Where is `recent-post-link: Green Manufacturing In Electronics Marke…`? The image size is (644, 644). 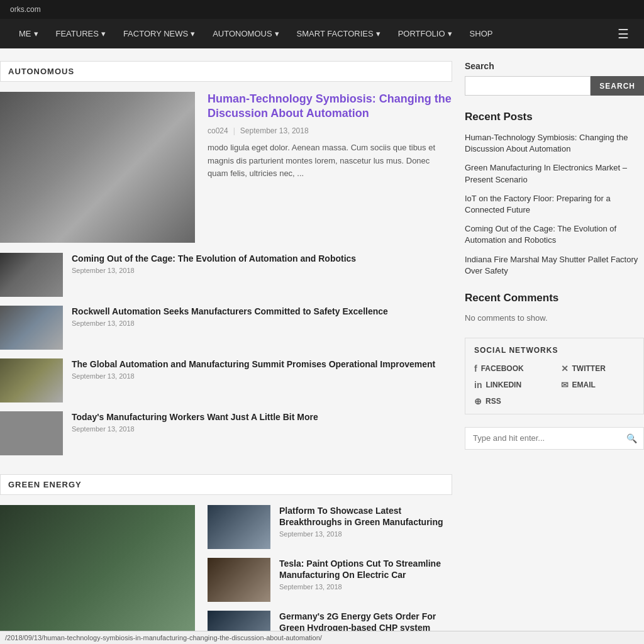 recent-post-link: Green Manufacturing In Electronics Marke… is located at coordinates (555, 174).